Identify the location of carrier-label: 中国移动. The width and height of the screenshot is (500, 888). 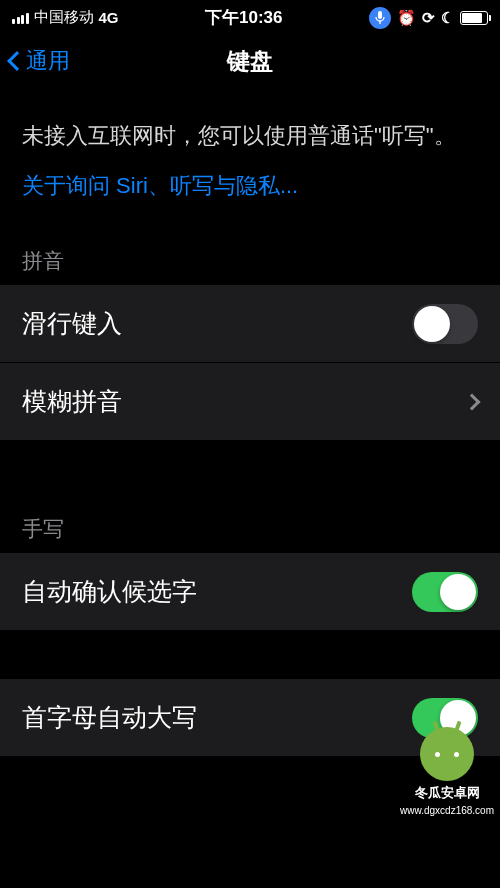
(64, 18).